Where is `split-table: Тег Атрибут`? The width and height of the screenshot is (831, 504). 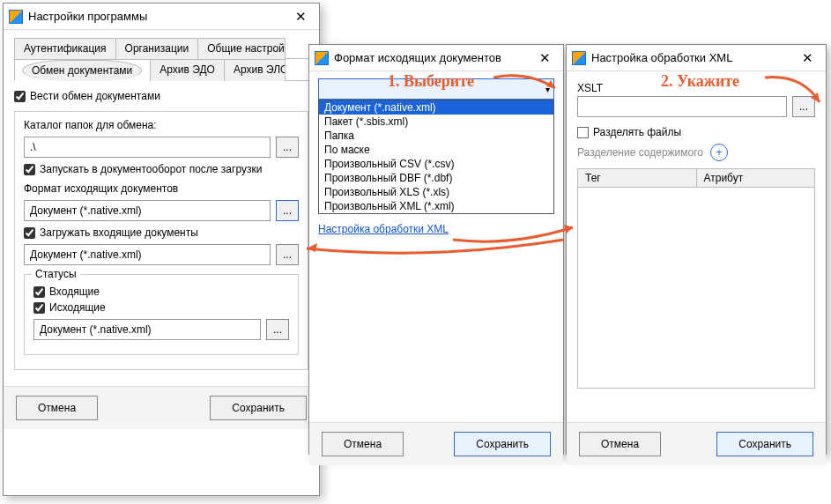 split-table: Тег Атрибут is located at coordinates (696, 278).